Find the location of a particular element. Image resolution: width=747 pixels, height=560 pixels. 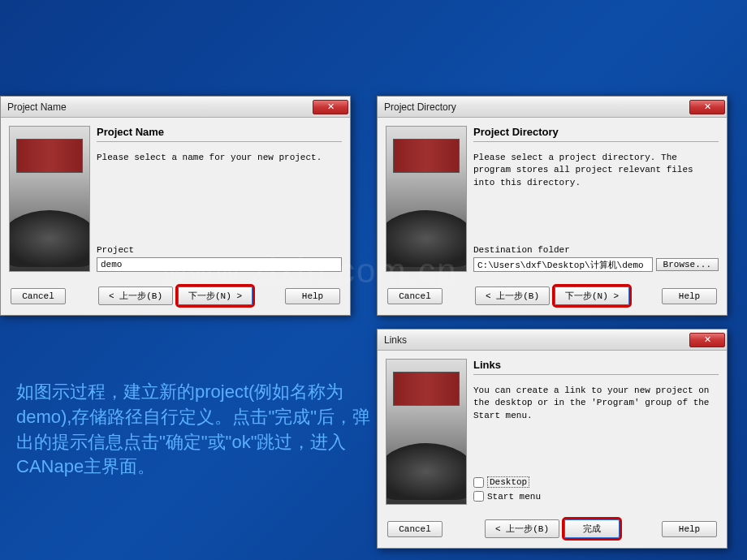

desktop-checkbox-label: Desktop is located at coordinates (508, 482).